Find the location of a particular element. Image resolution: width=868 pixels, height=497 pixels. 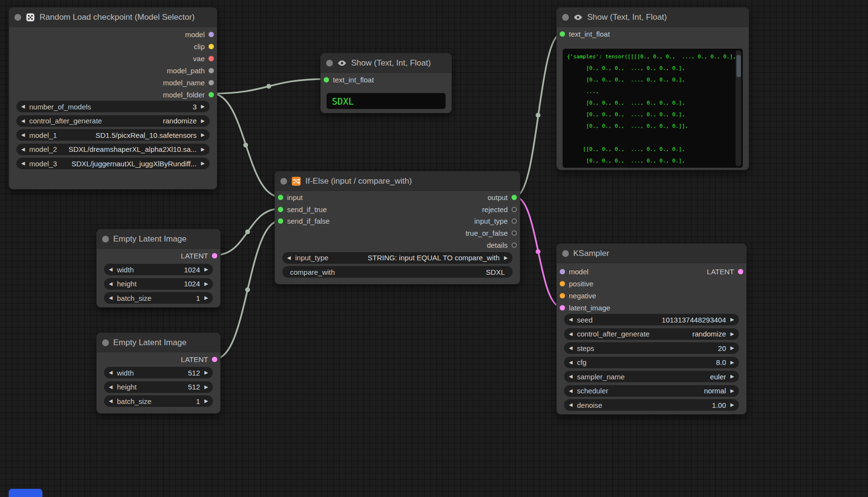

widget-width: ◀ width 1024 ▶ is located at coordinates (158, 269).